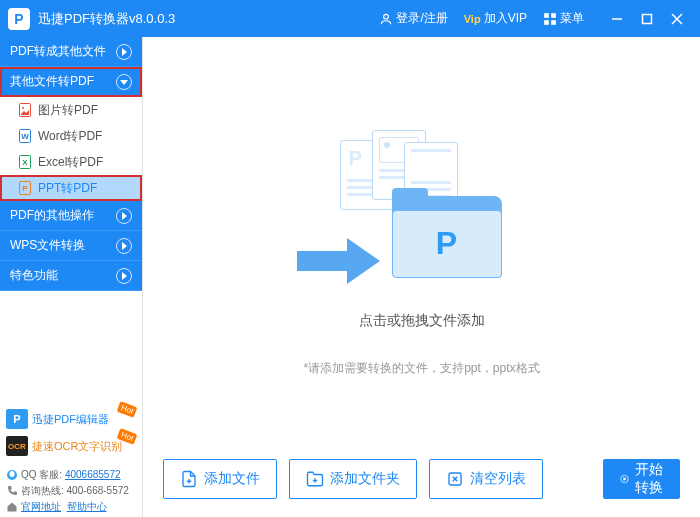 This screenshot has height=517, width=700. Describe the element at coordinates (25, 162) in the screenshot. I see `excel-file-icon: X` at that location.